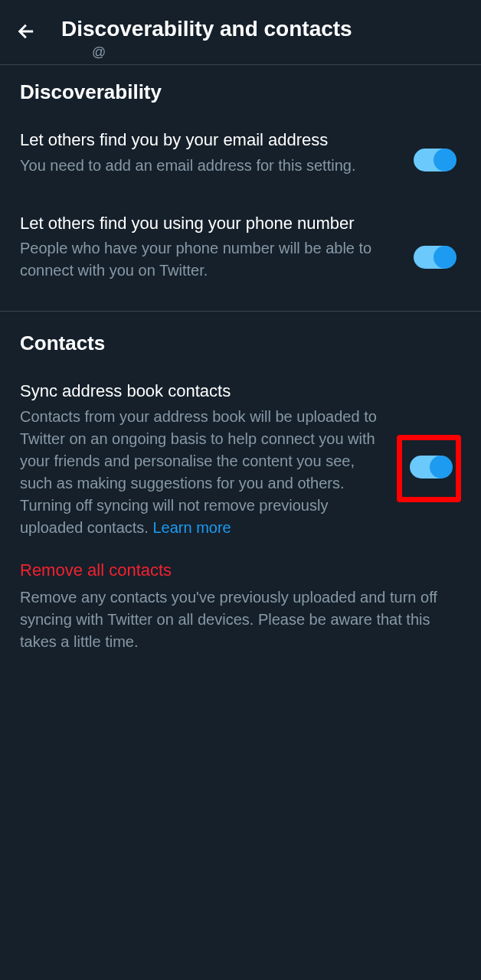 This screenshot has height=980, width=481. Describe the element at coordinates (27, 31) in the screenshot. I see `back-arrow-icon` at that location.